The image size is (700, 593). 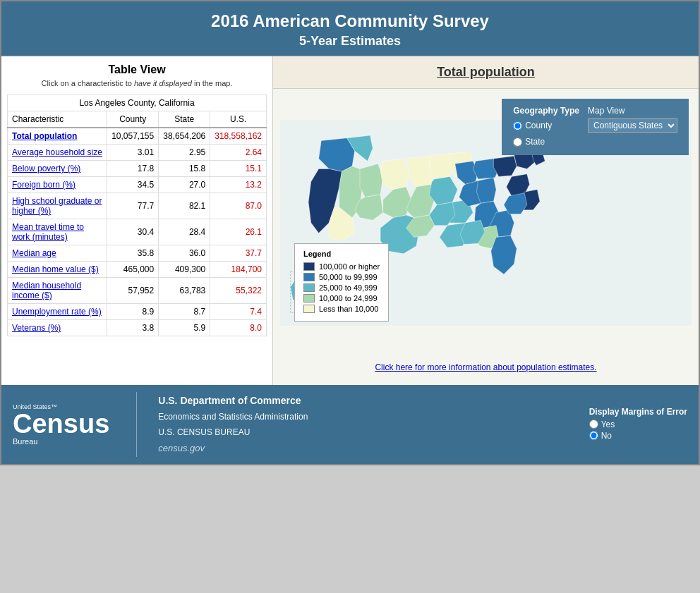 I want to click on char-cell-6: Median age, so click(x=58, y=254).